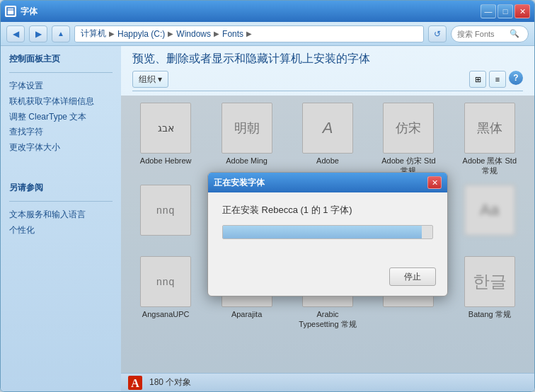 Image resolution: width=535 pixels, height=392 pixels. What do you see at coordinates (522, 11) in the screenshot?
I see `close-button: ✕` at bounding box center [522, 11].